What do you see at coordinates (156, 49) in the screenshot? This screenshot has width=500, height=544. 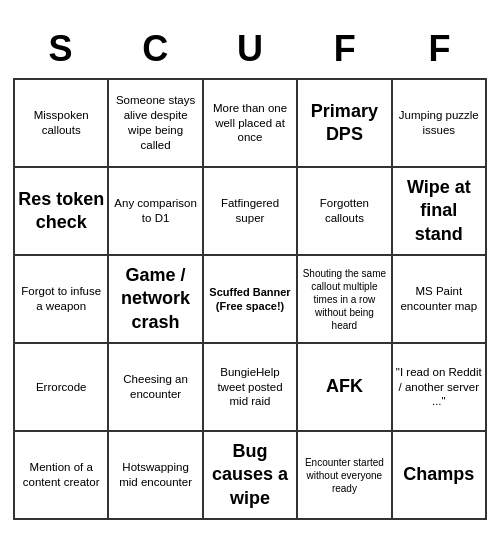 I see `header-letter: C` at bounding box center [156, 49].